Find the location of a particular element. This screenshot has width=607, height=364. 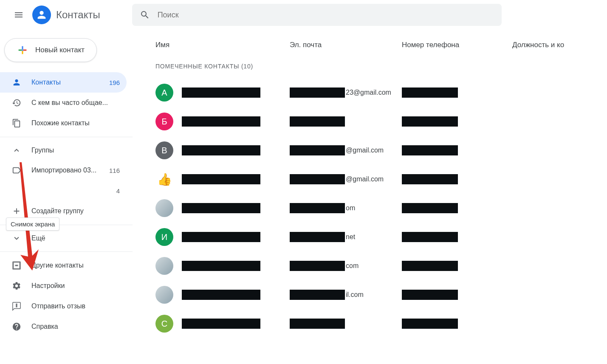

screenshot-tooltip: Снимок экрана is located at coordinates (33, 224).